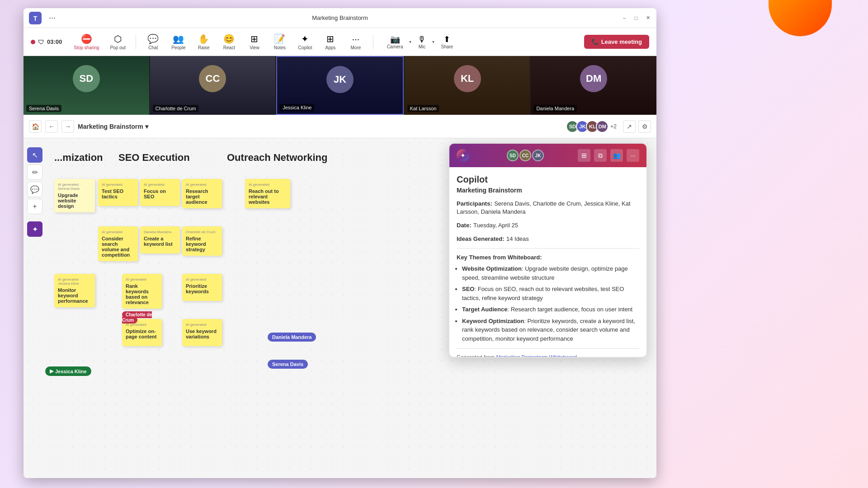 This screenshot has width=868, height=488. I want to click on maximize-button: □, so click(636, 18).